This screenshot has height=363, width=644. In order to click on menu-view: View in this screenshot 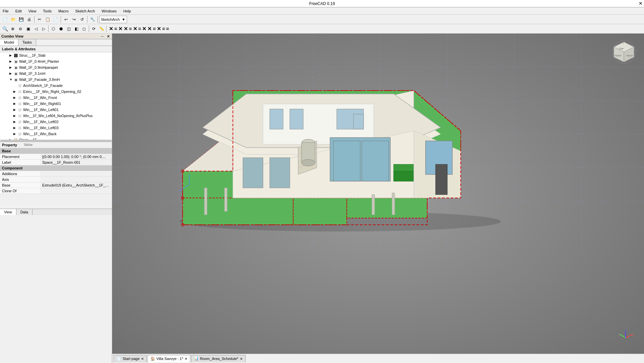, I will do `click(33, 11)`.